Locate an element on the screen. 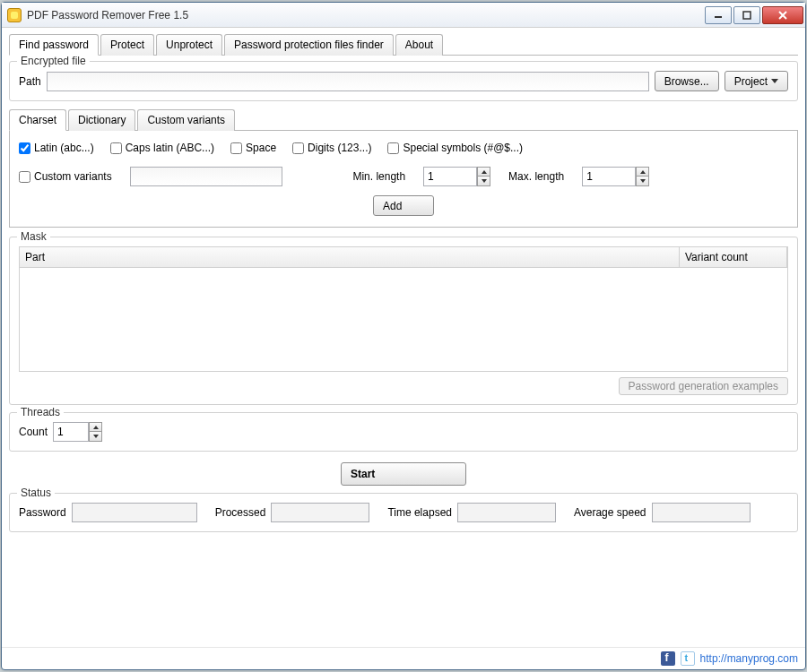 This screenshot has width=807, height=672. checkbox-special: Special symbols (#@$...) is located at coordinates (456, 148).